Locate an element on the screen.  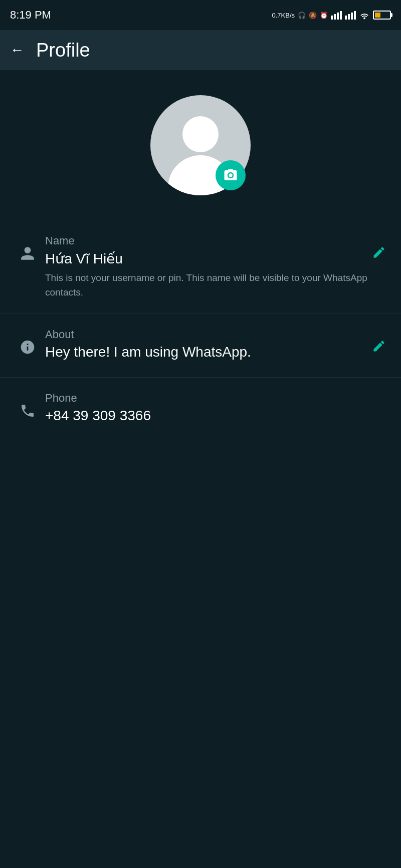
about-value: Hey there! I am using WhatsApp. is located at coordinates (209, 352).